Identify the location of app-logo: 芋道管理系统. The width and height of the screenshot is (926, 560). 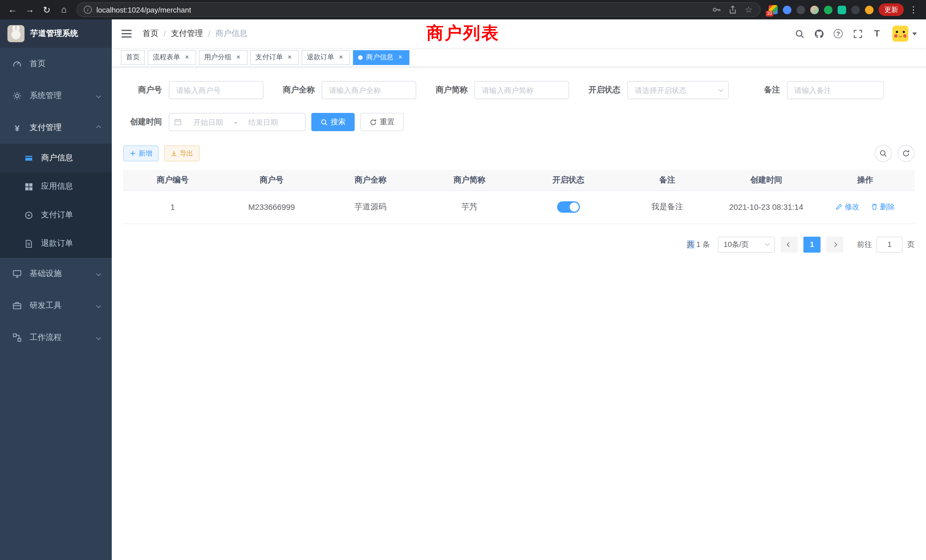
(56, 34).